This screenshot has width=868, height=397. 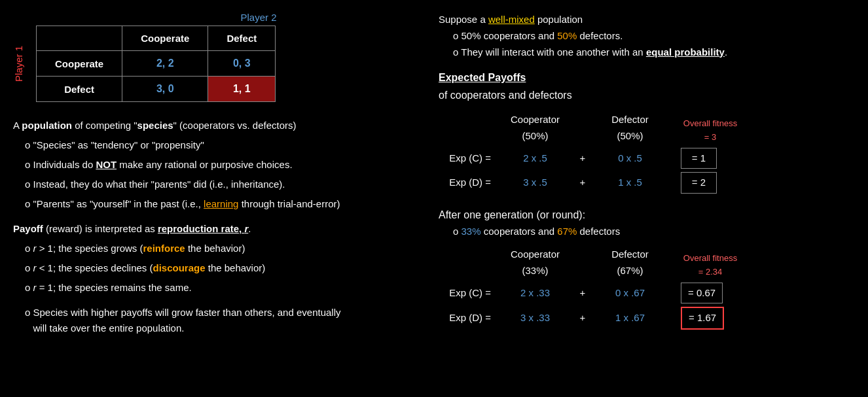 I want to click on table2-overall-label: Overall fitness, so click(x=710, y=258).